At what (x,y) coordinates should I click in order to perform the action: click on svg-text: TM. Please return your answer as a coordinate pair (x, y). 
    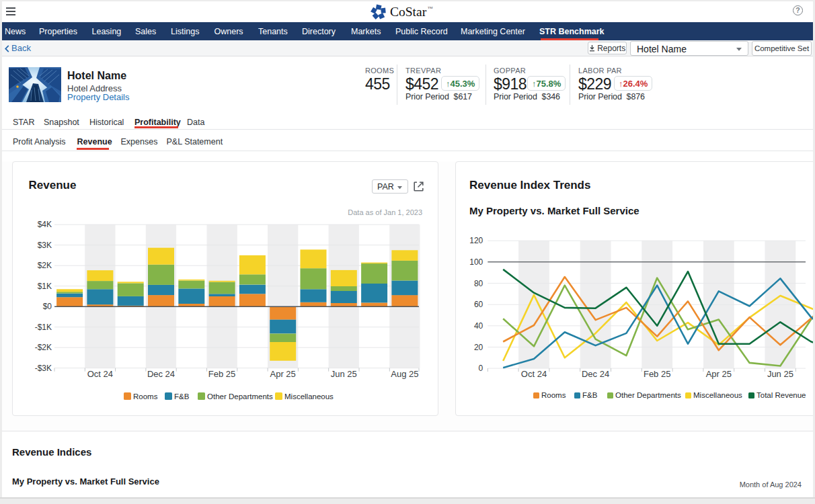
    Looking at the image, I should click on (430, 8).